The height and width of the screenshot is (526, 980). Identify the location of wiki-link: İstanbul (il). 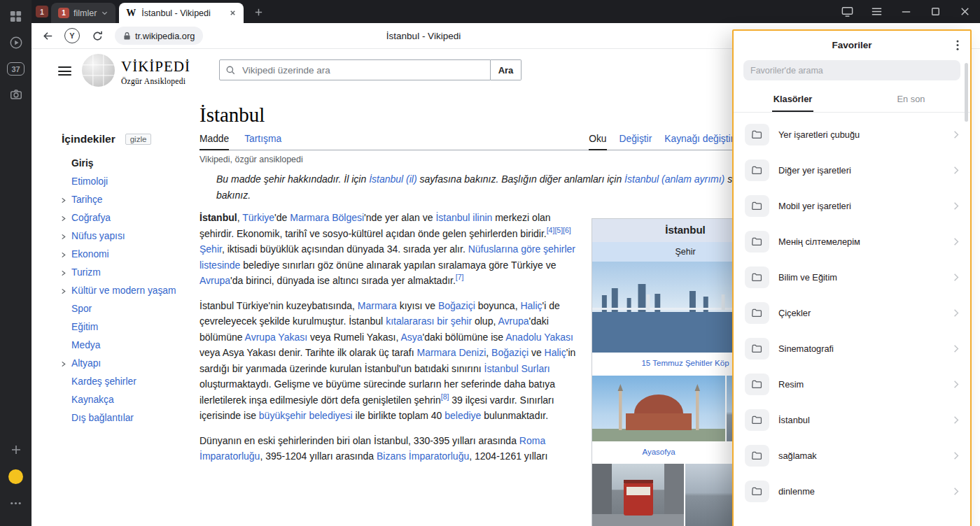
(393, 179).